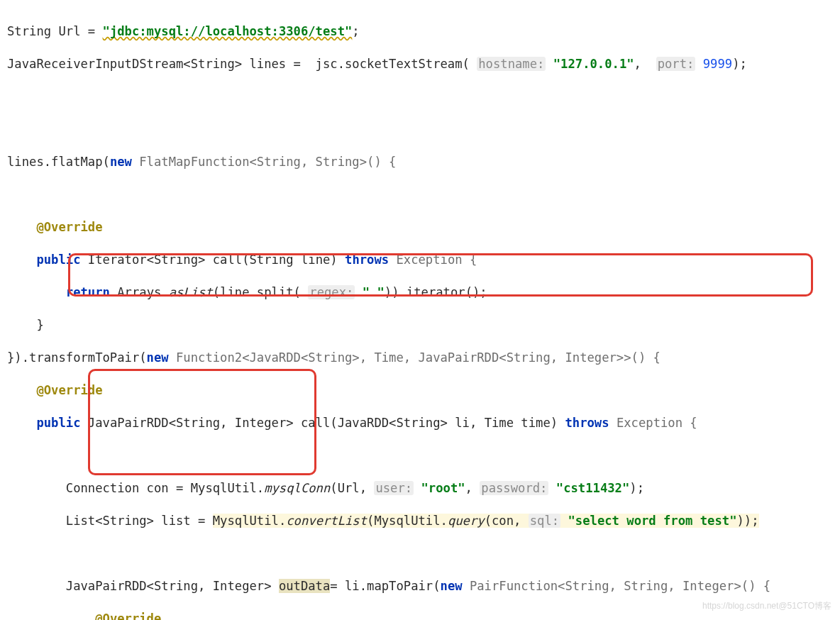  Describe the element at coordinates (545, 521) in the screenshot. I see `param-hint: sql:` at that location.